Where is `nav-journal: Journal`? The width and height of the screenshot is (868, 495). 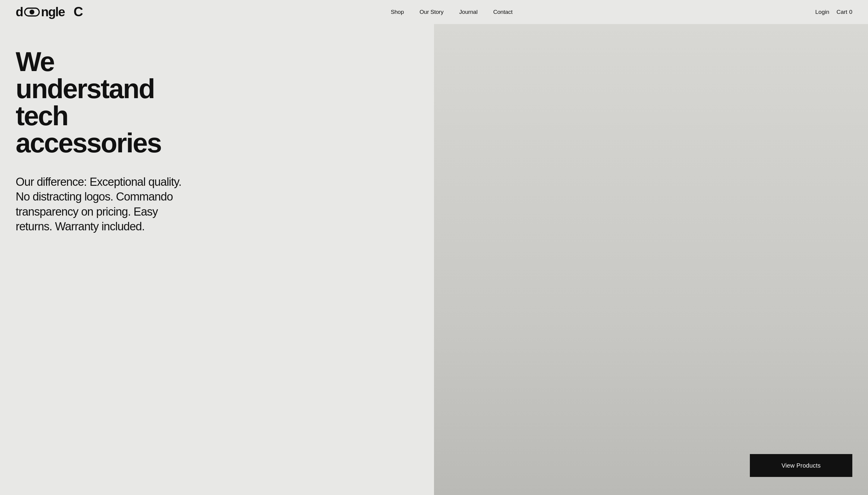
nav-journal: Journal is located at coordinates (469, 12).